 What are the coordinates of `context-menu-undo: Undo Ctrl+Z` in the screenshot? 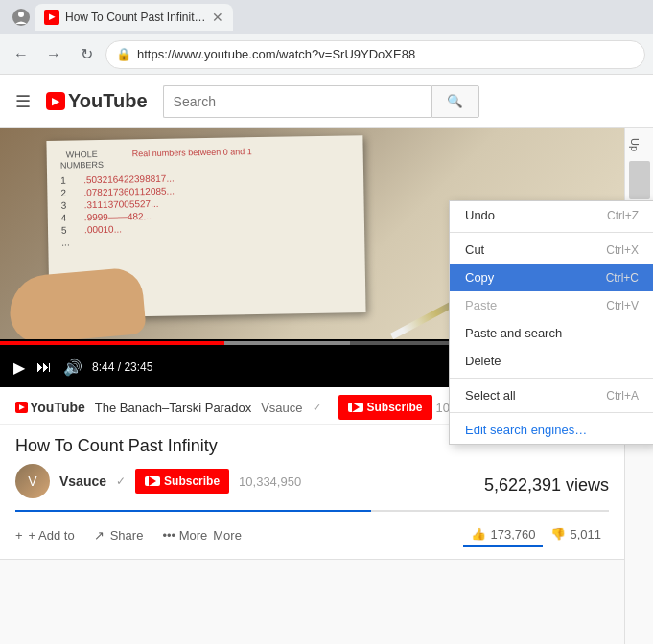 It's located at (551, 215).